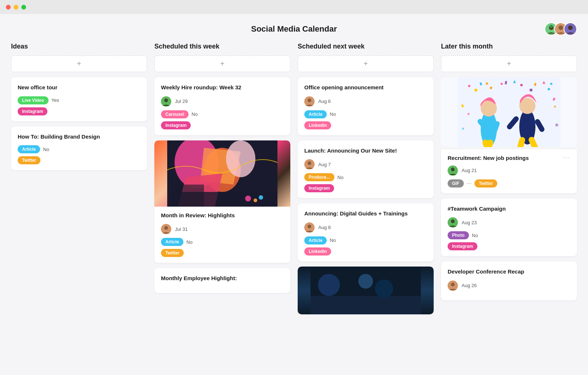  I want to click on traffic-light-green, so click(24, 7).